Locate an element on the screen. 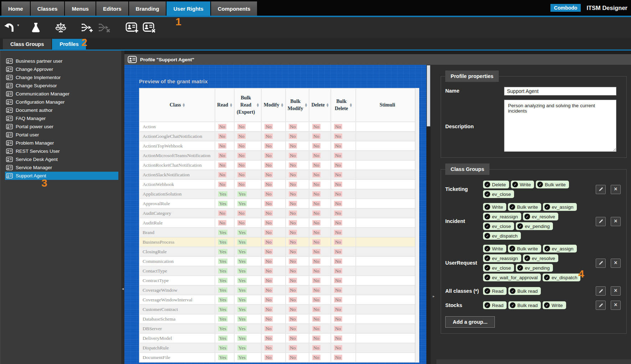  vertical-scrollbar is located at coordinates (429, 214).